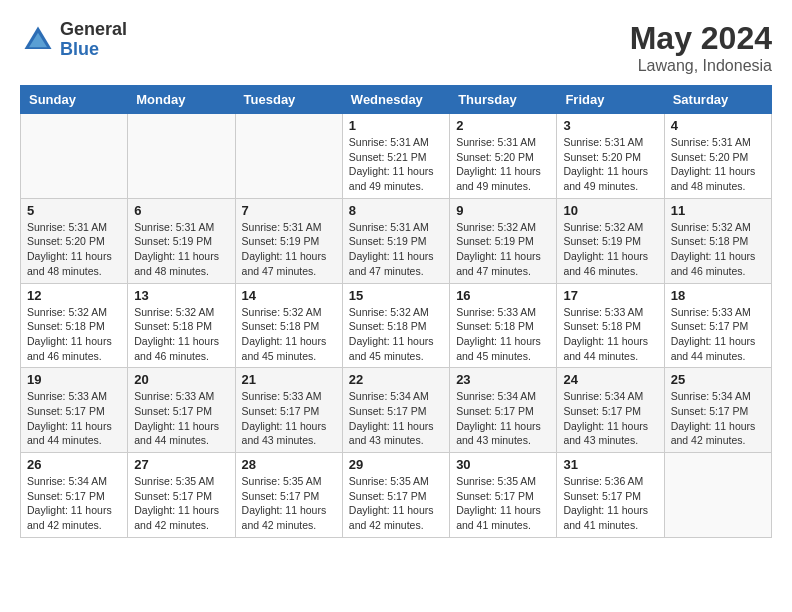 The width and height of the screenshot is (792, 612). What do you see at coordinates (610, 126) in the screenshot?
I see `day-number: 3` at bounding box center [610, 126].